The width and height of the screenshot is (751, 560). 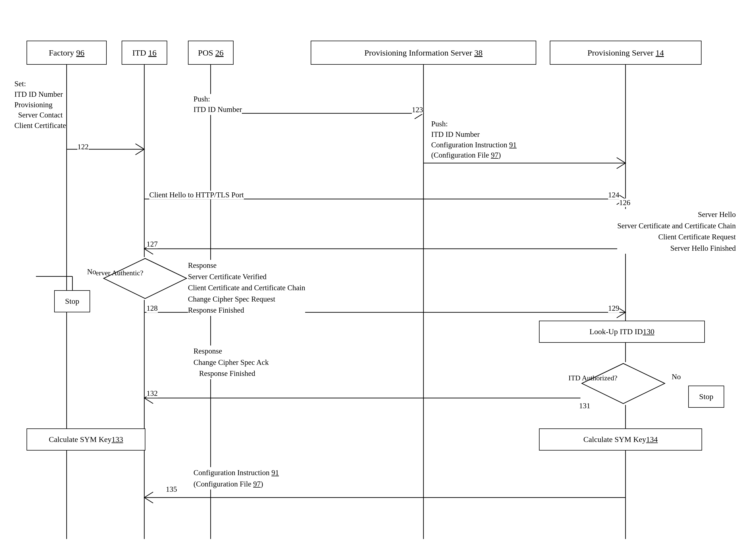 I want to click on client-hello-label: Client Hello to HTTP/TLS Port, so click(x=197, y=195).